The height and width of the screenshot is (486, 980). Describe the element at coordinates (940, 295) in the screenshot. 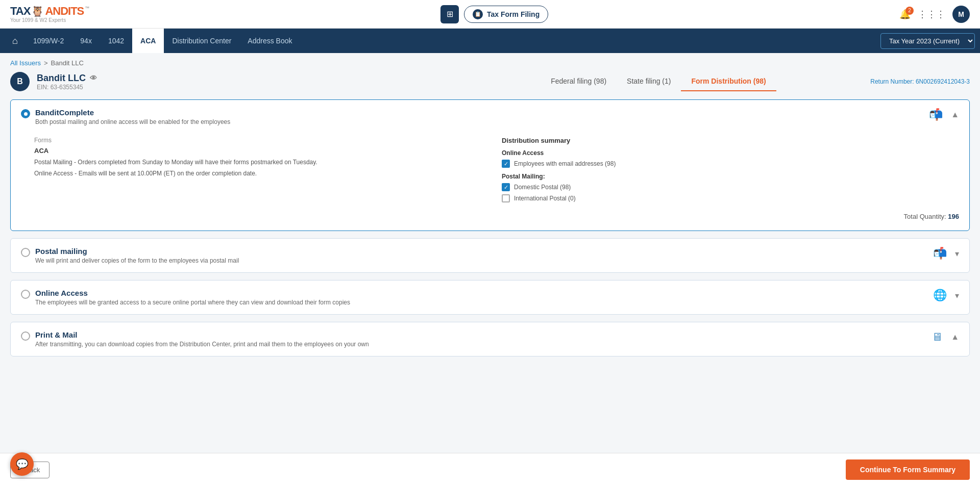

I see `online-access-icon: 🌐` at that location.